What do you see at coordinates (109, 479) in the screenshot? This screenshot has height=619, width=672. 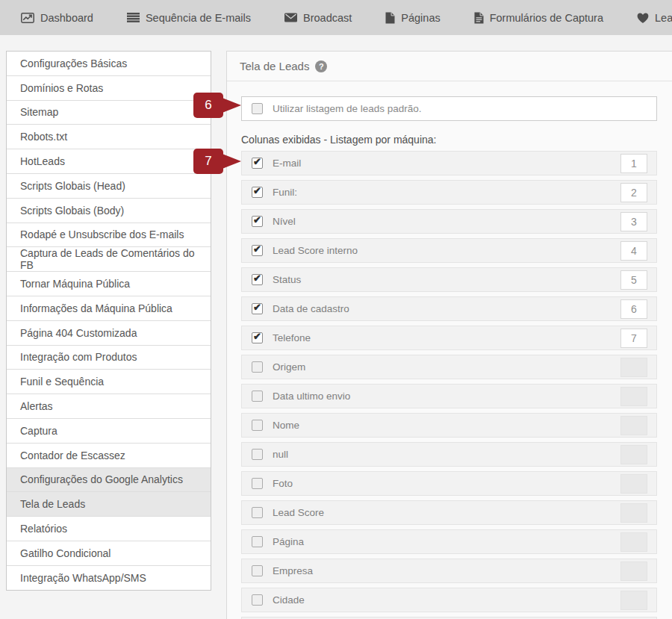 I see `sidebar-item: Configurações do Google Analytics` at bounding box center [109, 479].